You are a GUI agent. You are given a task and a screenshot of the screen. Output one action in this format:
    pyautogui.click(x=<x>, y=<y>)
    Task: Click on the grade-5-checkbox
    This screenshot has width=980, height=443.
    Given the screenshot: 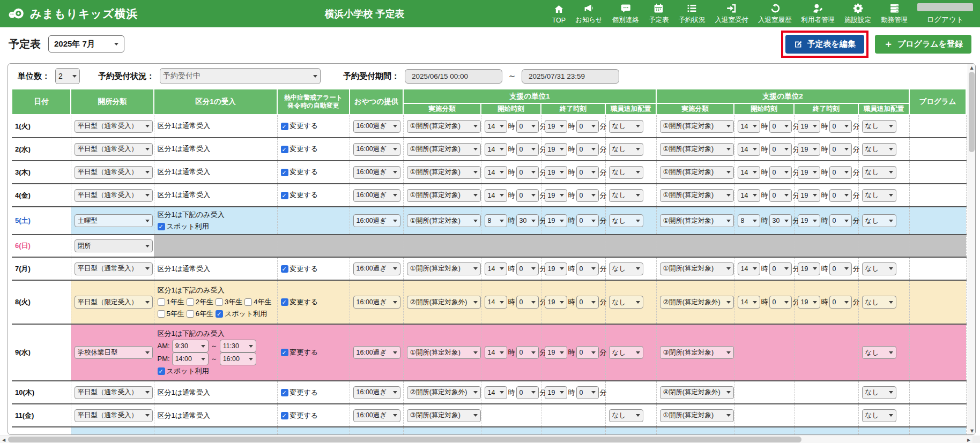 What is the action you would take?
    pyautogui.click(x=161, y=314)
    